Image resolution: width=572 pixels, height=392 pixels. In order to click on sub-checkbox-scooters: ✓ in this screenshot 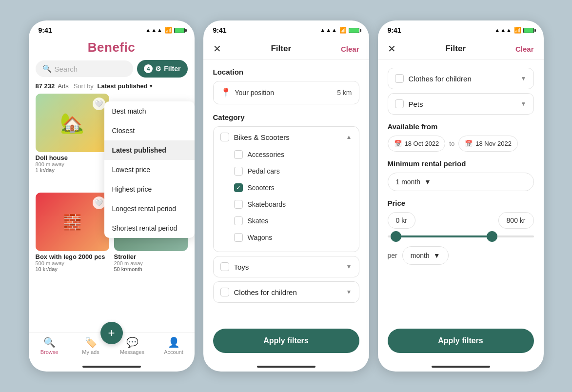, I will do `click(238, 188)`.